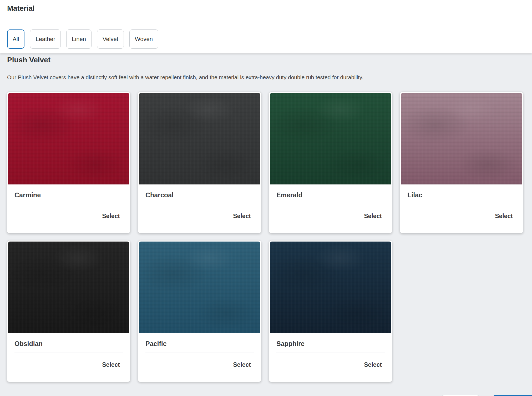 This screenshot has height=396, width=532. I want to click on swatch-name: Charcoal, so click(200, 195).